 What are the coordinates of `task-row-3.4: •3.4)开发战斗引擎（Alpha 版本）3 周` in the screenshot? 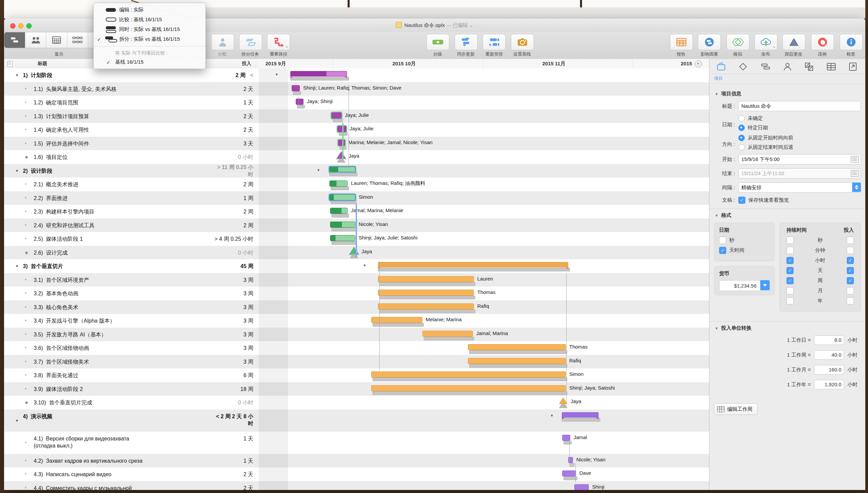 It's located at (131, 321).